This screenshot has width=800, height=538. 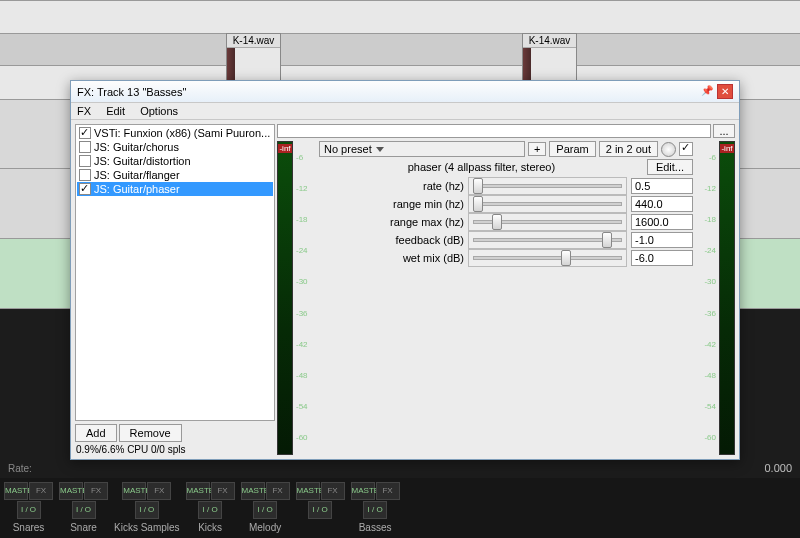 What do you see at coordinates (668, 150) in the screenshot?
I see `wet-knob` at bounding box center [668, 150].